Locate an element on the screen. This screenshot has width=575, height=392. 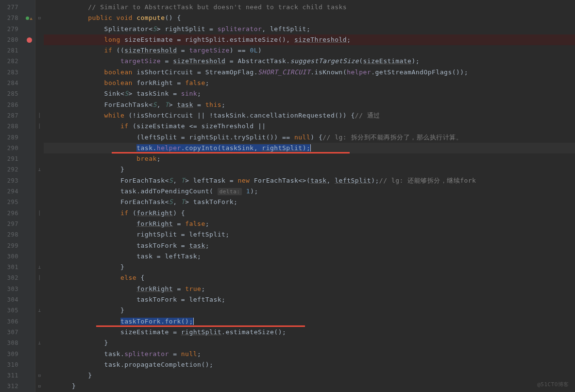
line-number: 290 is located at coordinates (12, 148).